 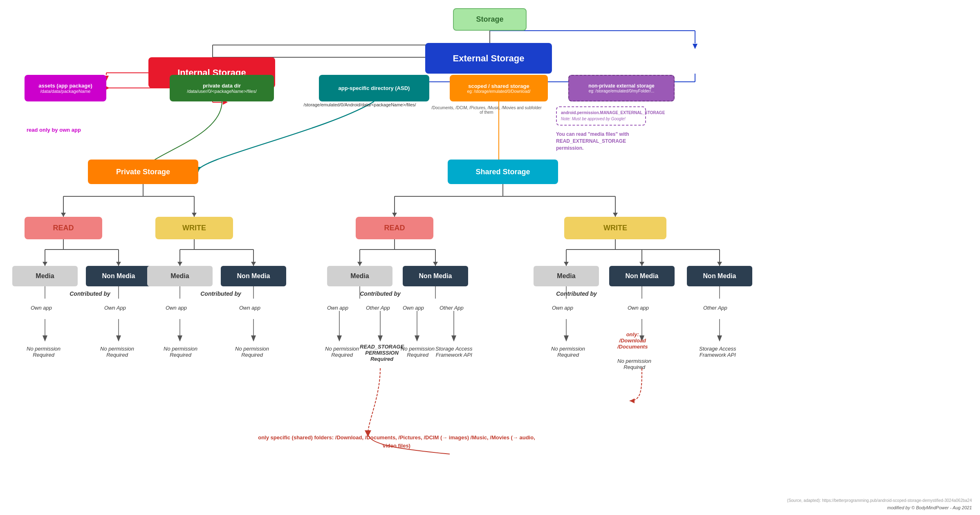 I want to click on read-external-note: You can read "media files" with READ_EXT…, so click(x=601, y=141).